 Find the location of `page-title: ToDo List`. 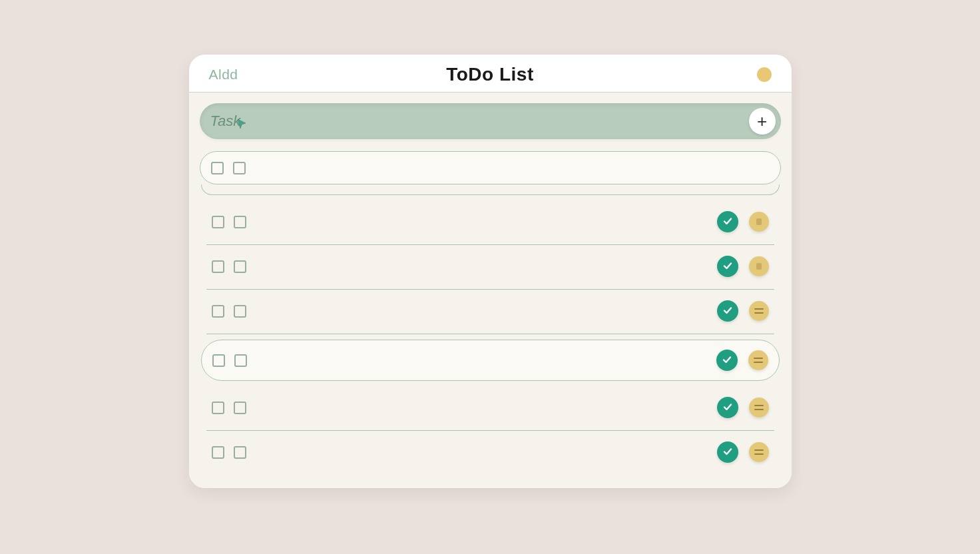

page-title: ToDo List is located at coordinates (490, 75).